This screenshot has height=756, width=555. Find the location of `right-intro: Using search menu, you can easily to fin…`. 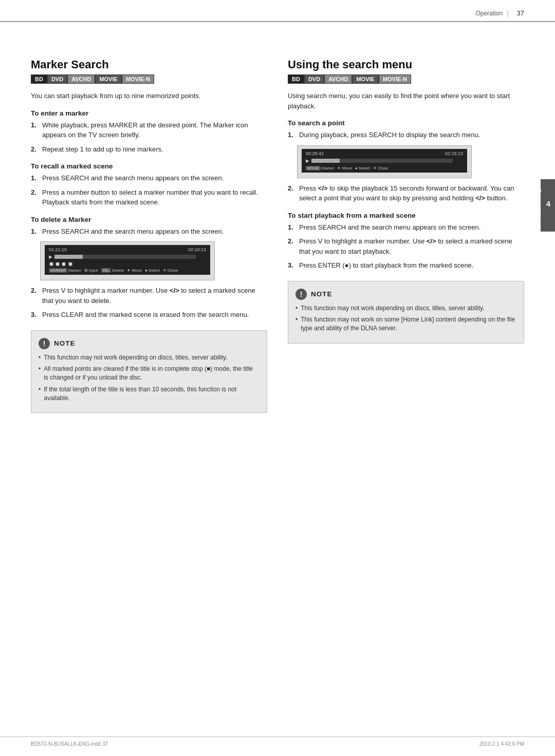

right-intro: Using search menu, you can easily to fin… is located at coordinates (406, 101).